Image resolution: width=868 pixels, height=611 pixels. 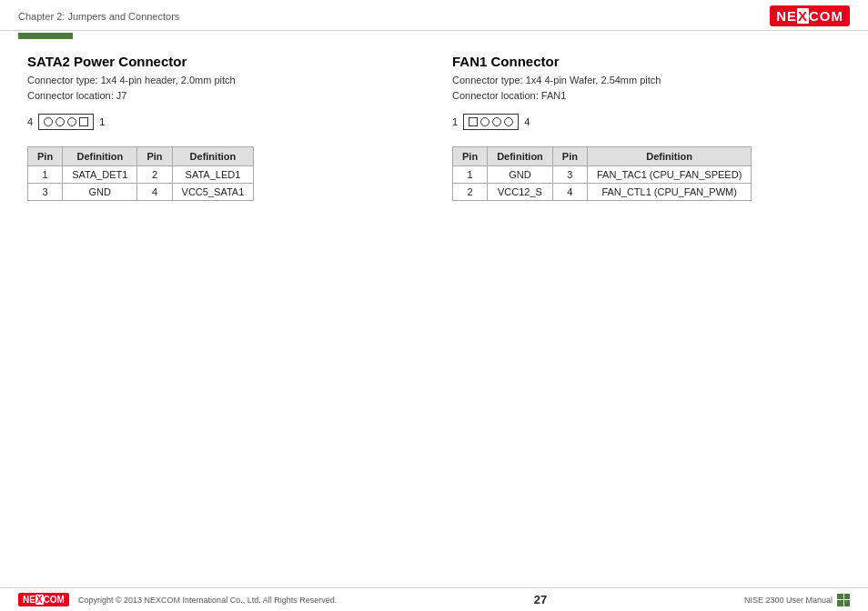 What do you see at coordinates (45, 193) in the screenshot?
I see `sata2-r2-pin1: 3` at bounding box center [45, 193].